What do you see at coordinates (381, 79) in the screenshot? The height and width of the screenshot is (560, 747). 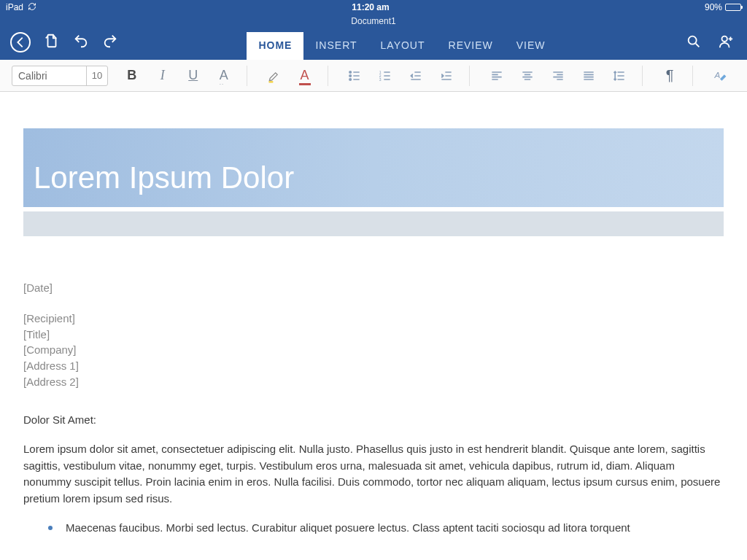 I see `svg-text: 3` at bounding box center [381, 79].